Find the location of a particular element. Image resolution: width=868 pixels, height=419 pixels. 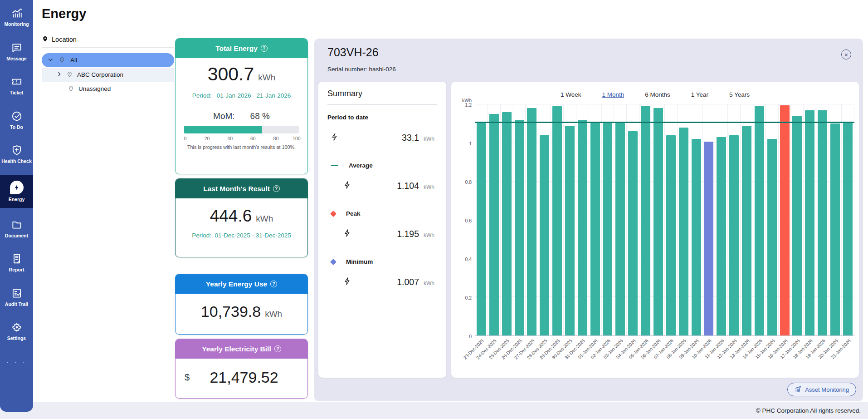

x-tick-label: 21-Jan-2026 is located at coordinates (848, 350).